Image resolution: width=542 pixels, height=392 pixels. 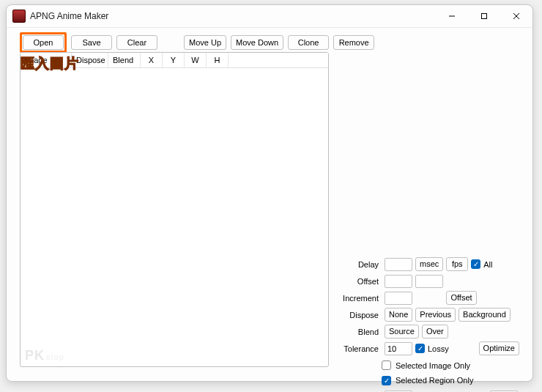 What do you see at coordinates (35, 355) in the screenshot?
I see `watermark-main: PK` at bounding box center [35, 355].